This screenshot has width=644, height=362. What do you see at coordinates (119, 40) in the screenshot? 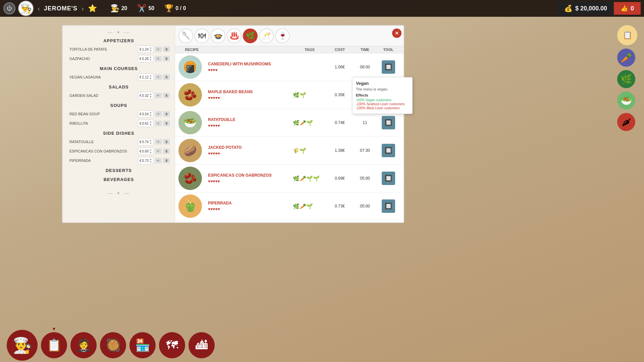
I see `category-appetizers: APPETIZERS` at bounding box center [119, 40].